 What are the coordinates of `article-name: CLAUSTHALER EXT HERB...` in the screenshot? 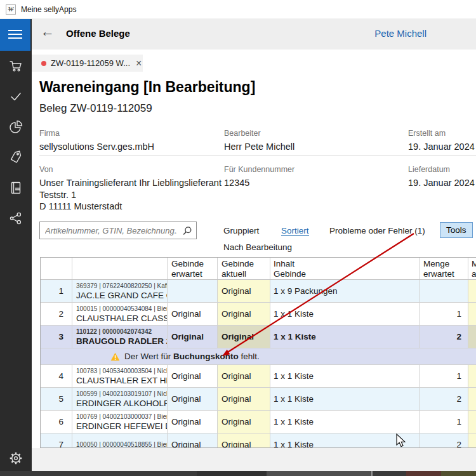 It's located at (122, 381).